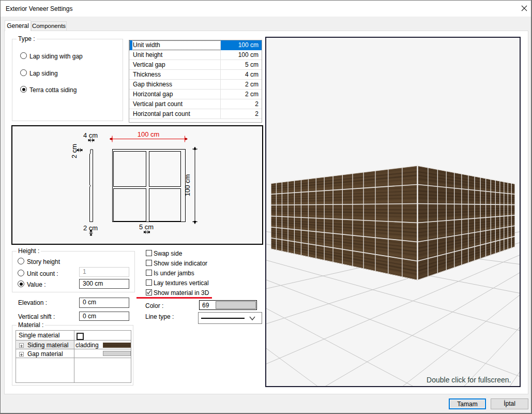  Describe the element at coordinates (90, 136) in the screenshot. I see `svg-text: 4 cm` at that location.